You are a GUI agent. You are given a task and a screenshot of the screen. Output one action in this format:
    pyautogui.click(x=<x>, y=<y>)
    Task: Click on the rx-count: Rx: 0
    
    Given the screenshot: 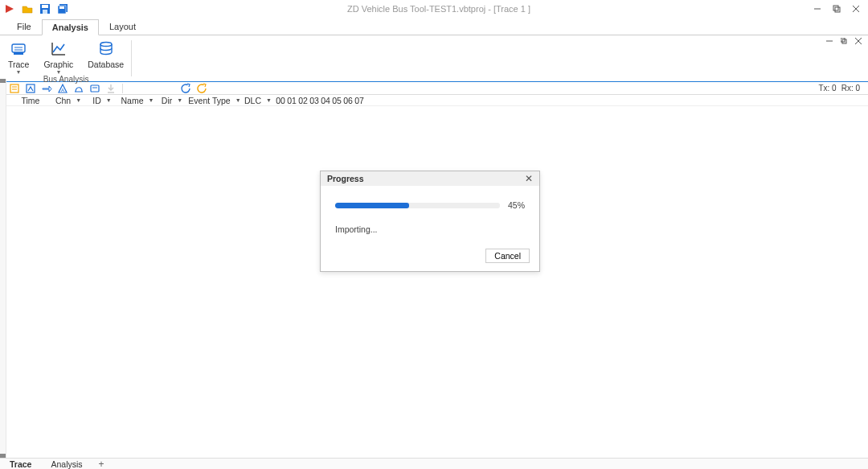 What is the action you would take?
    pyautogui.click(x=850, y=88)
    